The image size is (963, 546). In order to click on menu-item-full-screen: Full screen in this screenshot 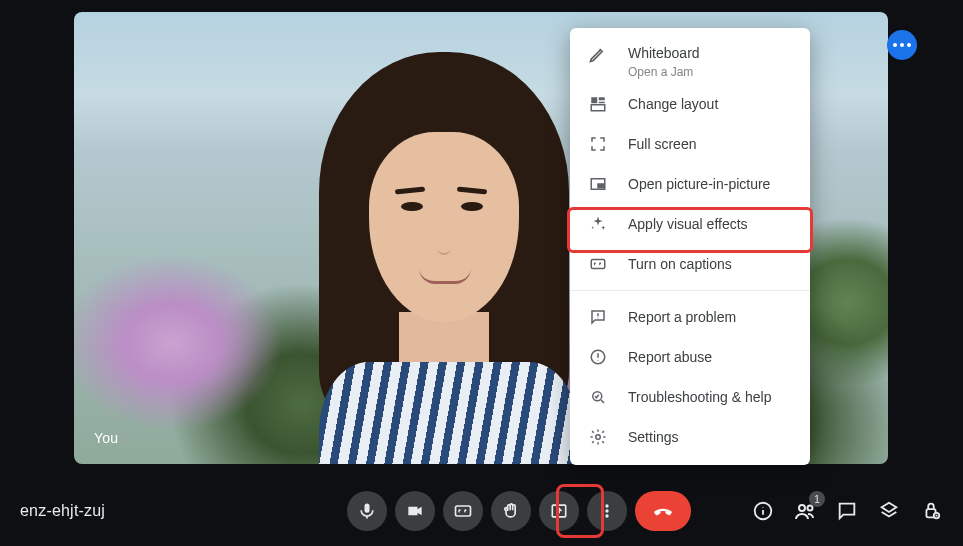, I will do `click(690, 144)`.